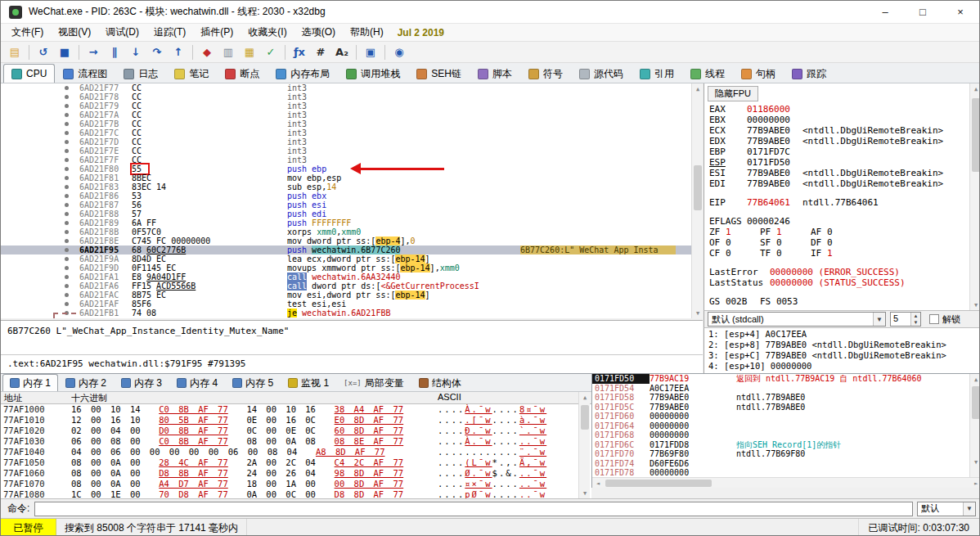  Describe the element at coordinates (170, 33) in the screenshot. I see `menu-trace: 追踪(T)` at that location.